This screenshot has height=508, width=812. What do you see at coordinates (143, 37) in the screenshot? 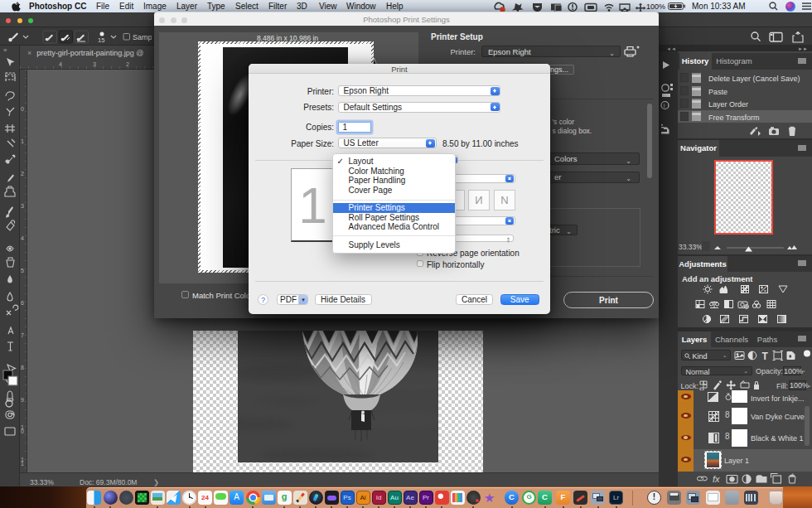
I see `svg-text: Sample` at bounding box center [143, 37].